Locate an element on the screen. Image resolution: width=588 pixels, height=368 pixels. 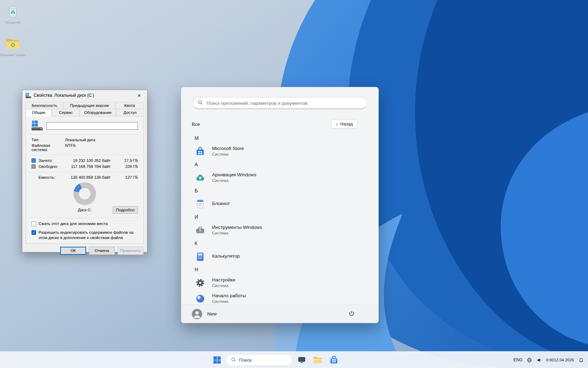
used-label: Занято: is located at coordinates (52, 161).